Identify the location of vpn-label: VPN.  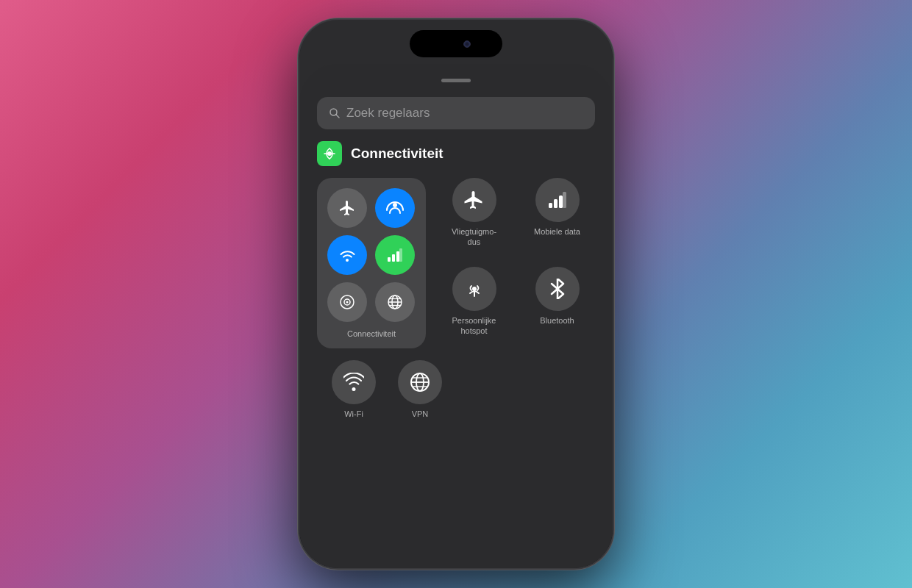
(421, 414).